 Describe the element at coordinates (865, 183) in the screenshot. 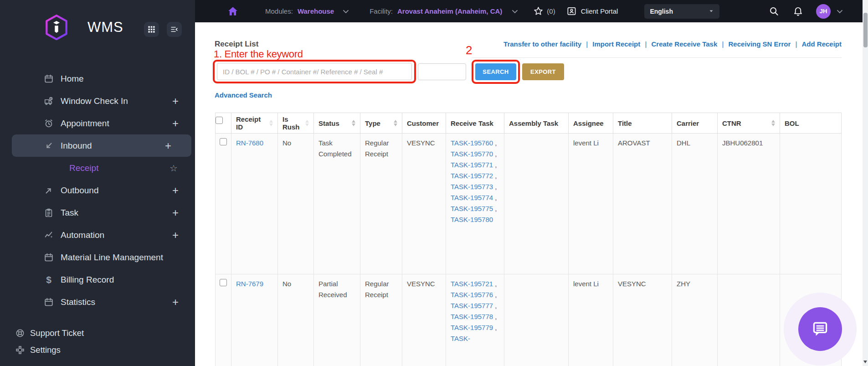

I see `page-scrollbar` at that location.